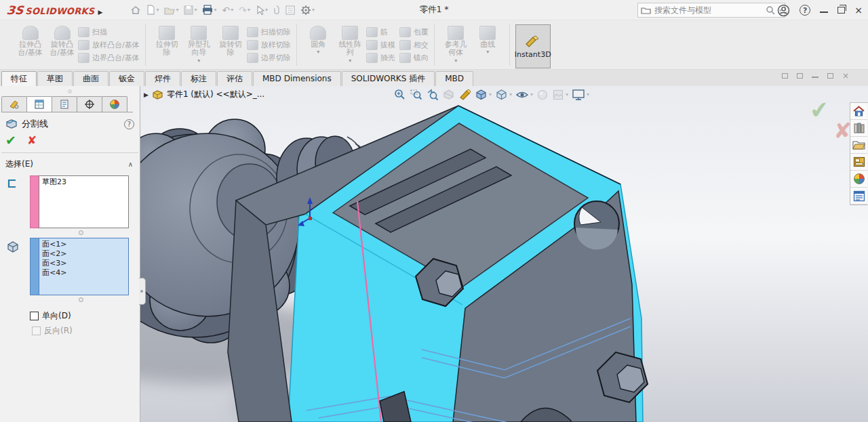  What do you see at coordinates (231, 41) in the screenshot?
I see `revolved-cut-button: 旋转切除` at bounding box center [231, 41].